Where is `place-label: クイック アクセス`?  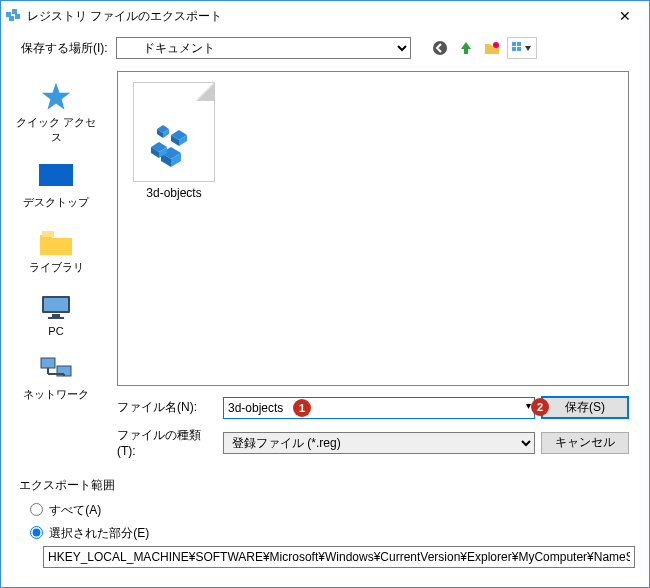 place-label: クイック アクセス is located at coordinates (56, 130).